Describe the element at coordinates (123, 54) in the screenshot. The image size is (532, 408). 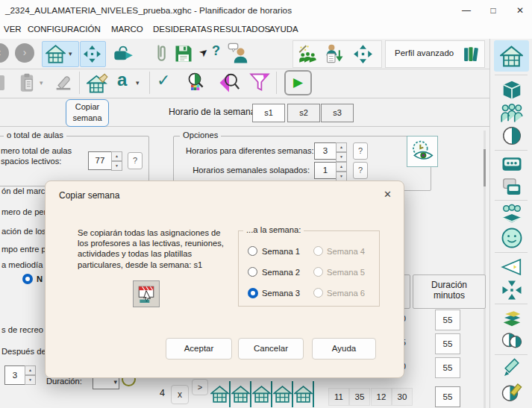
I see `export-bag-button` at that location.